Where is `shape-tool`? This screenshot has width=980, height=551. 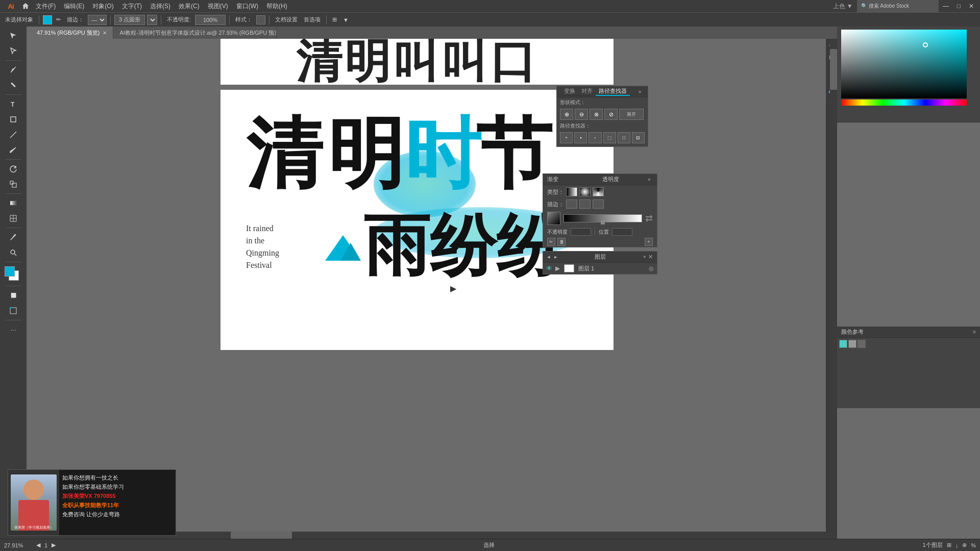 shape-tool is located at coordinates (13, 119).